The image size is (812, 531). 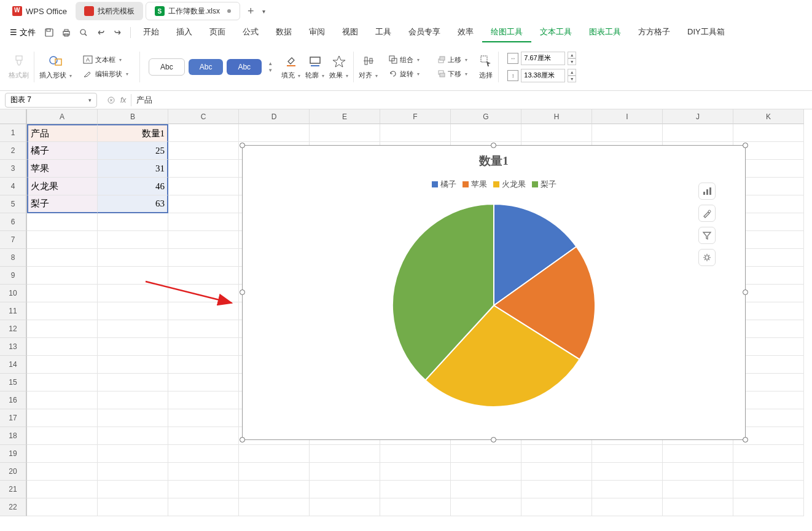 What do you see at coordinates (274, 117) in the screenshot?
I see `column-header: D` at bounding box center [274, 117].